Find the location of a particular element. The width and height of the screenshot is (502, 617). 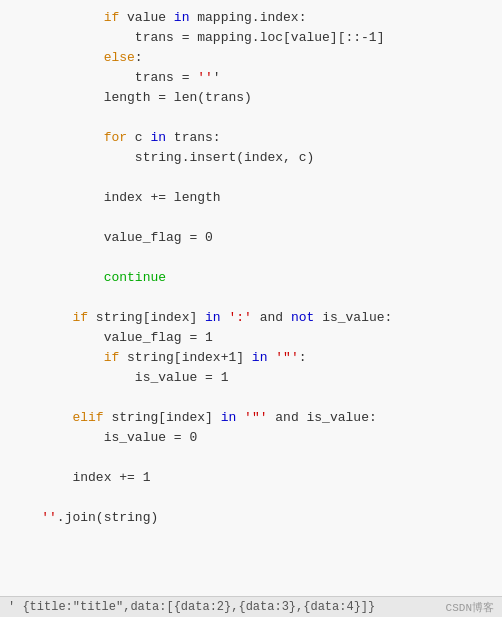

code-text: ' is located at coordinates (217, 78).